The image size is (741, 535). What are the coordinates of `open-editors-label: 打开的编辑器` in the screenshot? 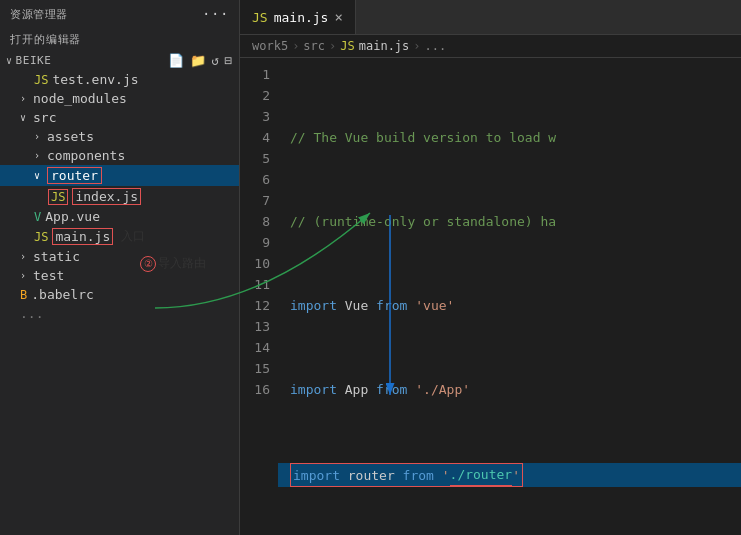 It's located at (120, 40).